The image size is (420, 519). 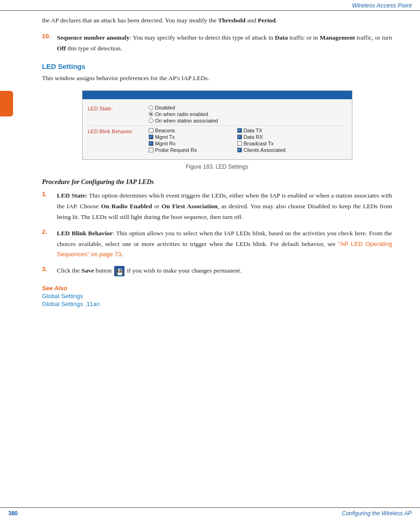 I want to click on led-state-bold: LED State:, so click(x=72, y=196).